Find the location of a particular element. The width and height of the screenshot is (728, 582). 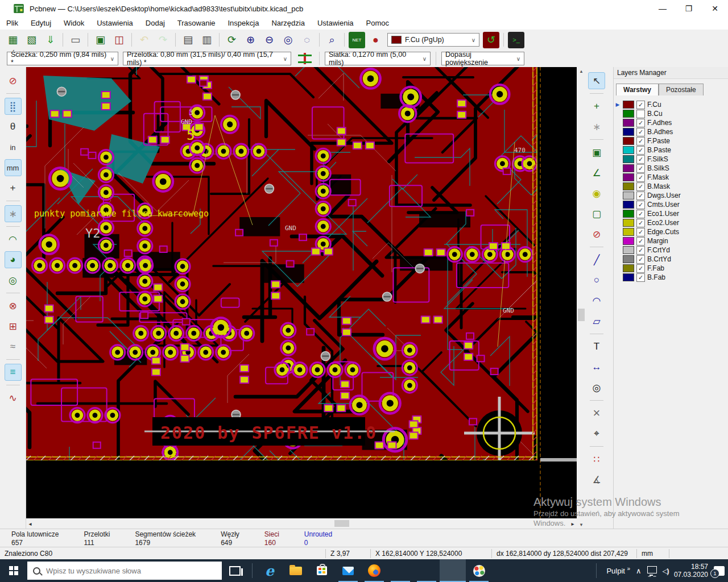

layer-row-b-adhes: ✓B.Adhes is located at coordinates (671, 132).